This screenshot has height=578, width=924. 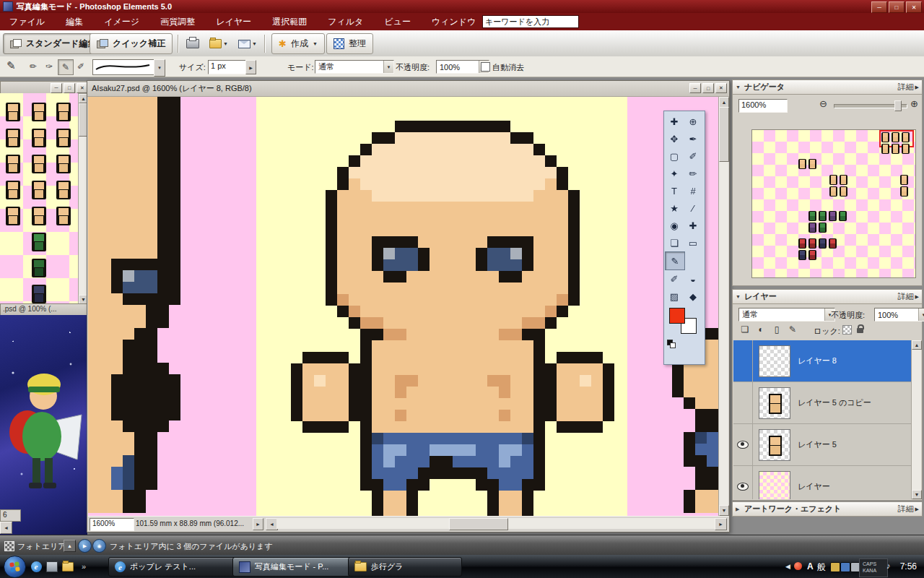 What do you see at coordinates (674, 191) in the screenshot?
I see `type-tool: T` at bounding box center [674, 191].